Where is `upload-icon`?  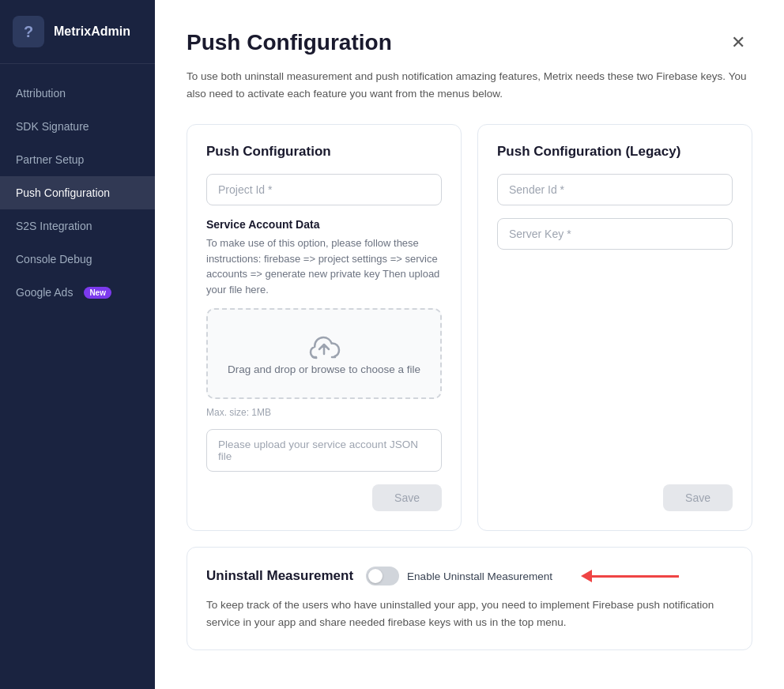
upload-icon is located at coordinates (324, 348).